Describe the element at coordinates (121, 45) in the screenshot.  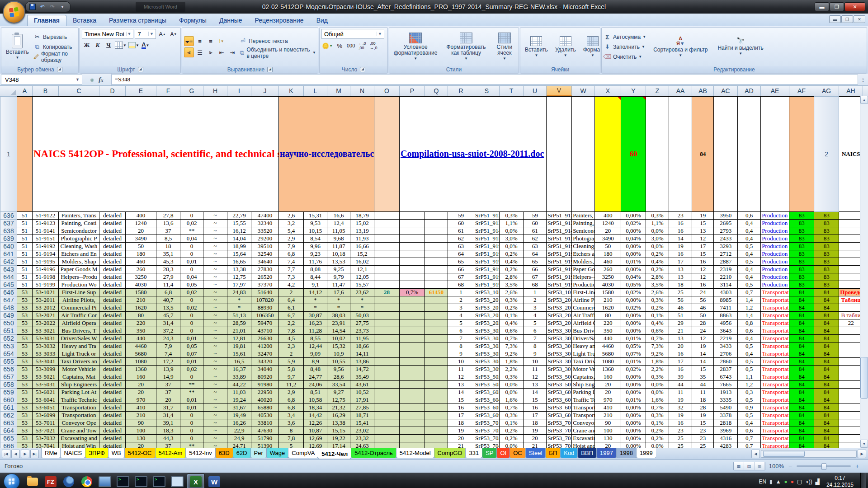
I see `borders-button: ▼` at that location.